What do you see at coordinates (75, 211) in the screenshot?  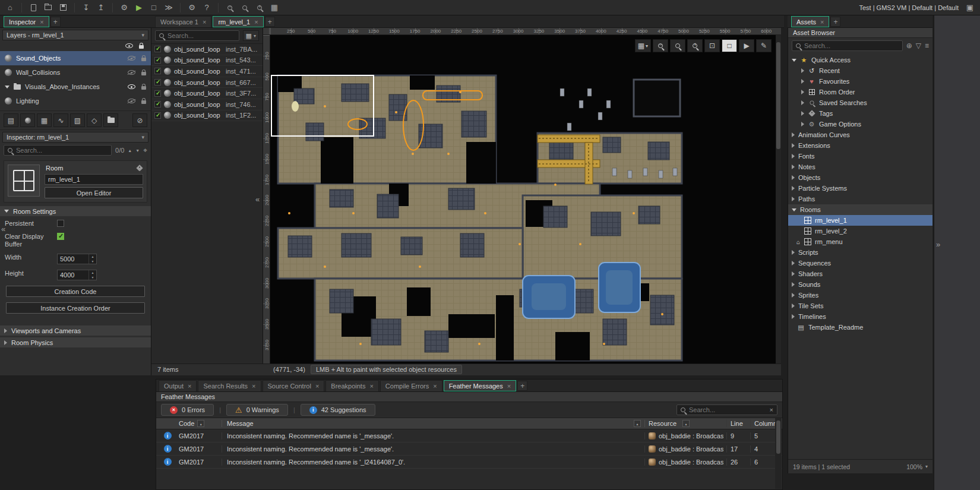 I see `section-room-settings: Room Settings` at bounding box center [75, 211].